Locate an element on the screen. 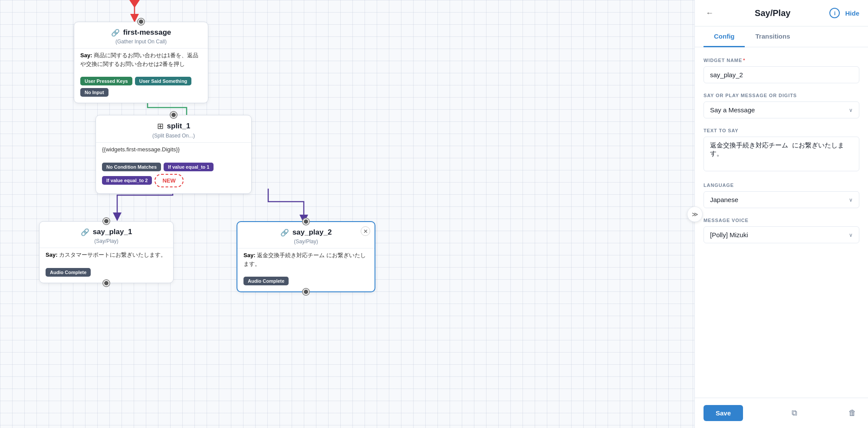 This screenshot has width=868, height=428. badge-audio-complete-1: Audio Complete is located at coordinates (68, 272).